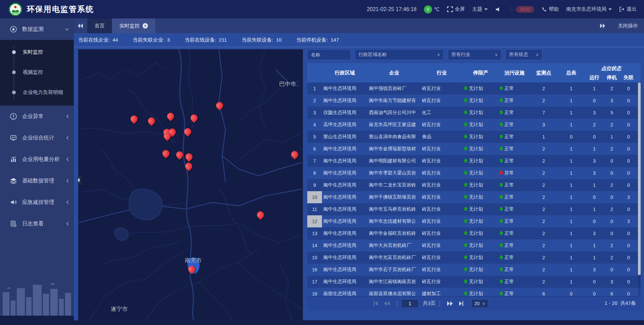  Describe the element at coordinates (522, 9) in the screenshot. I see `notifications: 2632` at that location.